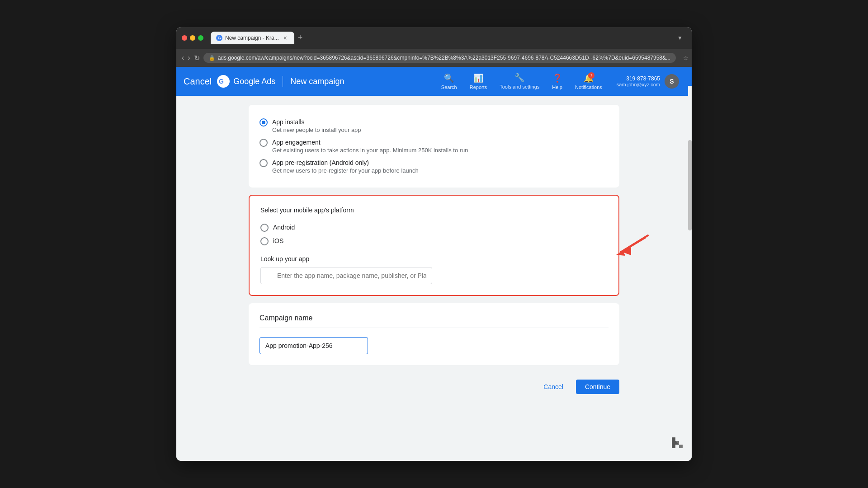  What do you see at coordinates (439, 58) in the screenshot?
I see `address-bar: 🔒 ads.google.com/aw/campaigns/new?ocid=3…` at bounding box center [439, 58].